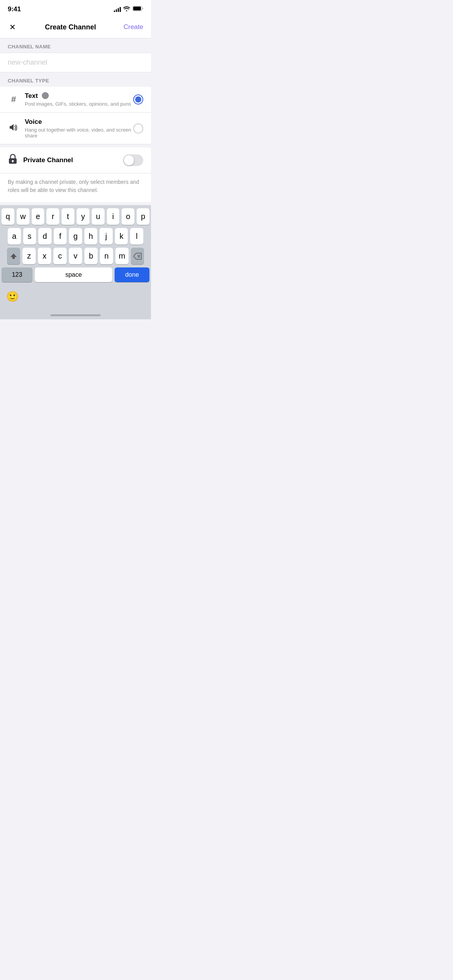 Image resolution: width=453 pixels, height=980 pixels. What do you see at coordinates (143, 217) in the screenshot?
I see `key-p: p` at bounding box center [143, 217].